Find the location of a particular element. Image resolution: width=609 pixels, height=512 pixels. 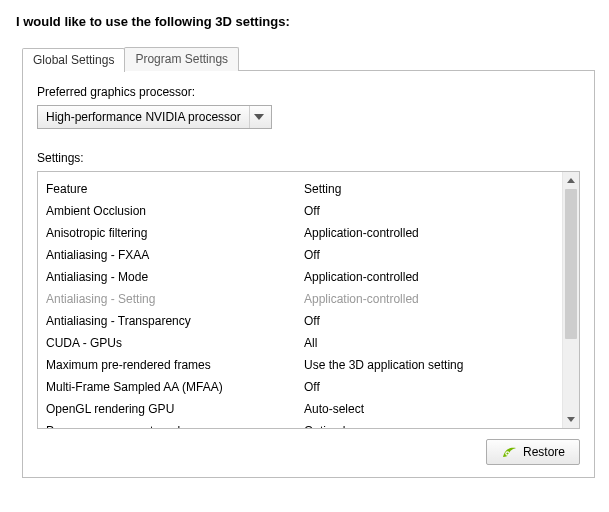

table-row: Antialiasing - FXAAOff is located at coordinates (300, 255).